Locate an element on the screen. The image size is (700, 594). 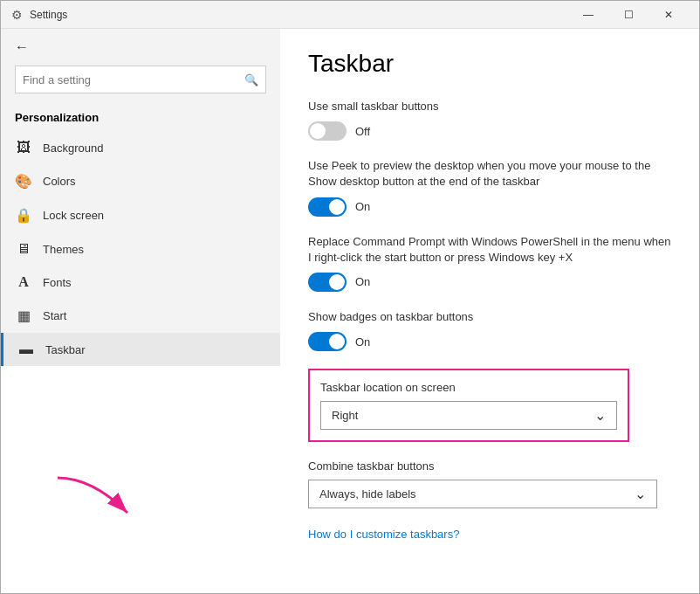
sidebar-item-colors: 🎨 Colors is located at coordinates (141, 182).